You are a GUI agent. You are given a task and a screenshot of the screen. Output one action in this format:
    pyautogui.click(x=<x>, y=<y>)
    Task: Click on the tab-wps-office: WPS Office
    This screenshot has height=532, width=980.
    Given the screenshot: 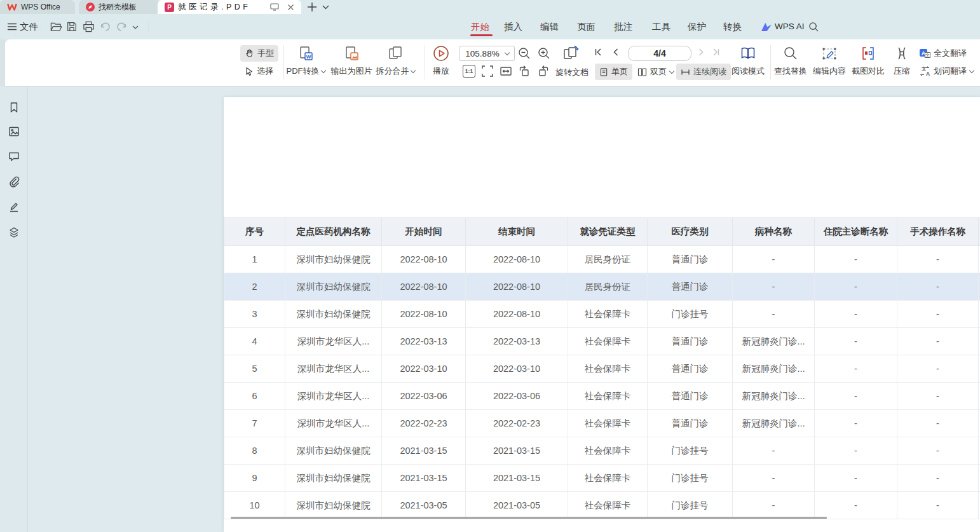 What is the action you would take?
    pyautogui.click(x=37, y=7)
    